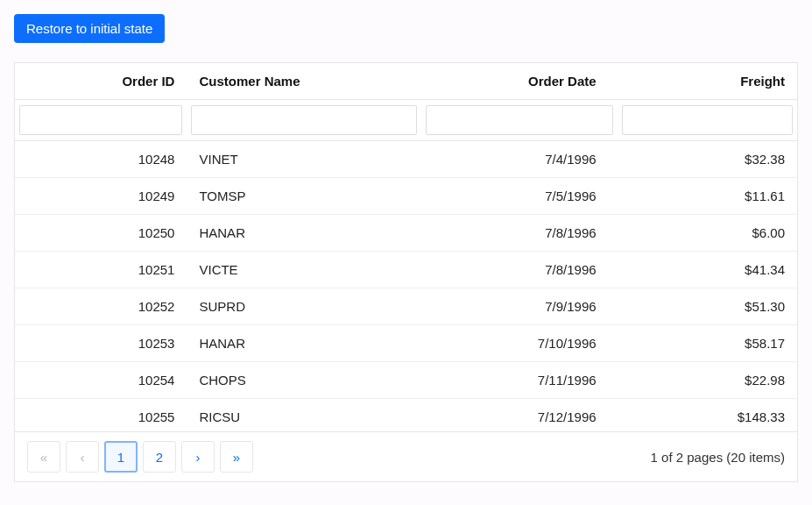 Image resolution: width=812 pixels, height=505 pixels. Describe the element at coordinates (519, 416) in the screenshot. I see `cell-order-date: 7/12/1996` at that location.